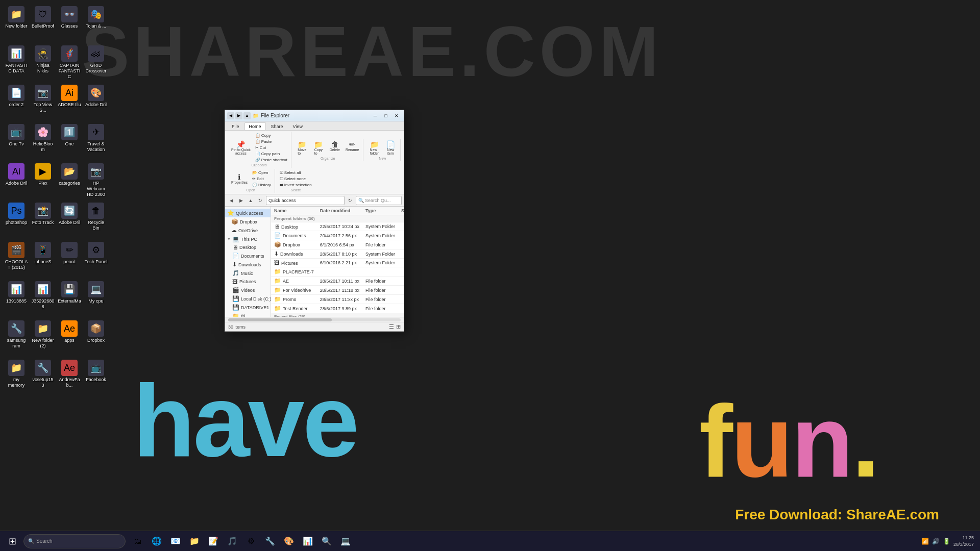 The width and height of the screenshot is (980, 551). I want to click on forward-button: ▶, so click(241, 201).